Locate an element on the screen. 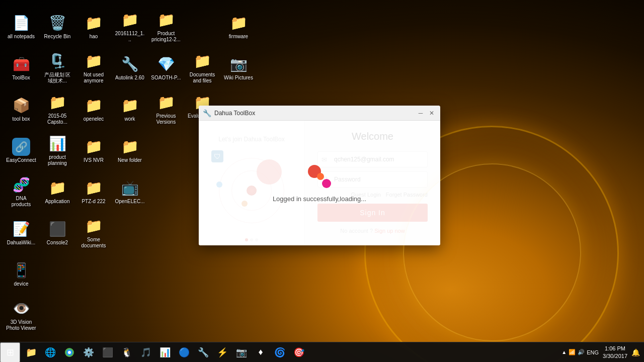 This screenshot has width=644, height=362. icon-work: 📁 work is located at coordinates (130, 109).